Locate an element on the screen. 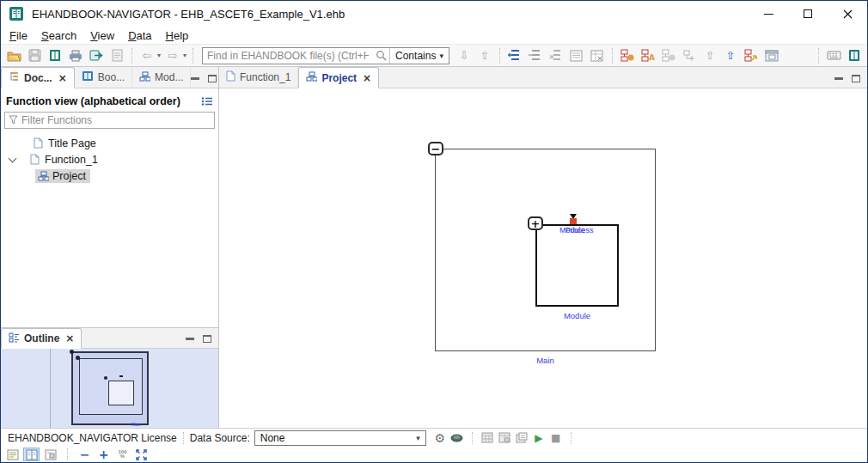 The height and width of the screenshot is (463, 868). open-handbook-button is located at coordinates (55, 56).